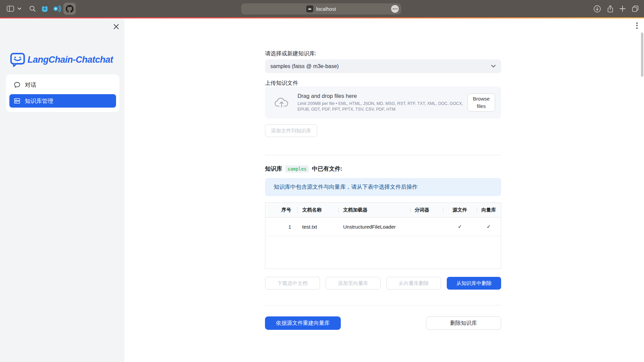  What do you see at coordinates (63, 101) in the screenshot?
I see `sidebar-item-knowledge-base: 知识库管理` at bounding box center [63, 101].